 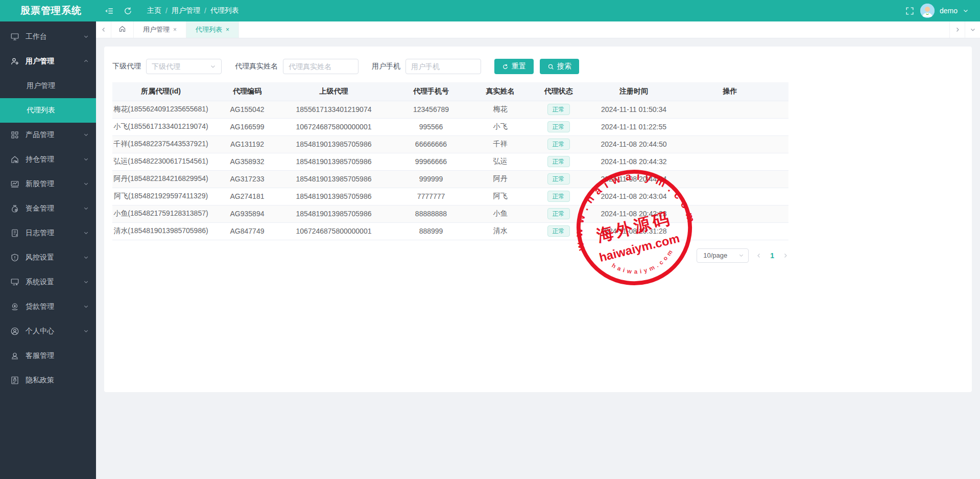 What do you see at coordinates (247, 144) in the screenshot?
I see `table-cell: AG131192` at bounding box center [247, 144].